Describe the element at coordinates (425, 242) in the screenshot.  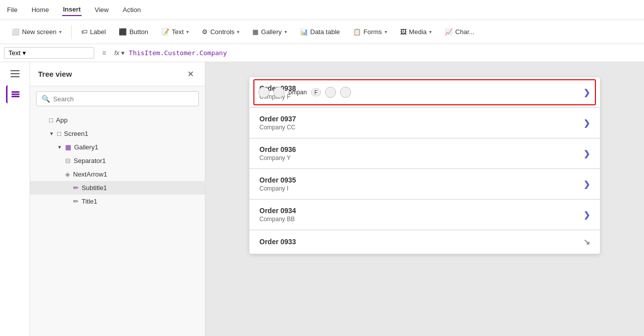
I see `gallery-item-6: Order 0933 ↘` at that location.